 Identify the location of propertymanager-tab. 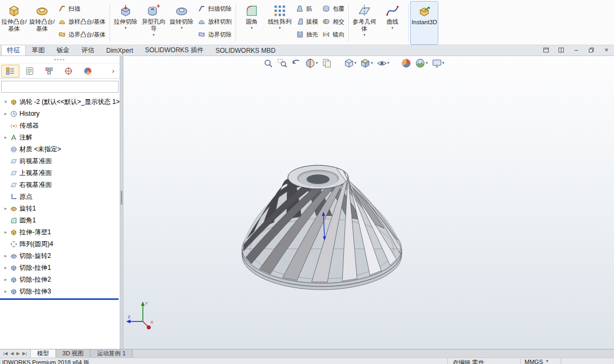
(30, 71).